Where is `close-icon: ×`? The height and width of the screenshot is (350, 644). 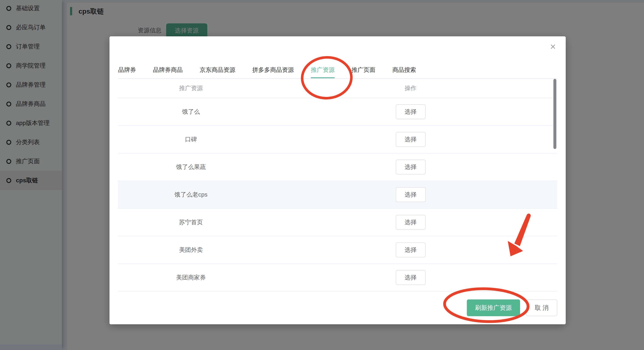
close-icon: × is located at coordinates (553, 47).